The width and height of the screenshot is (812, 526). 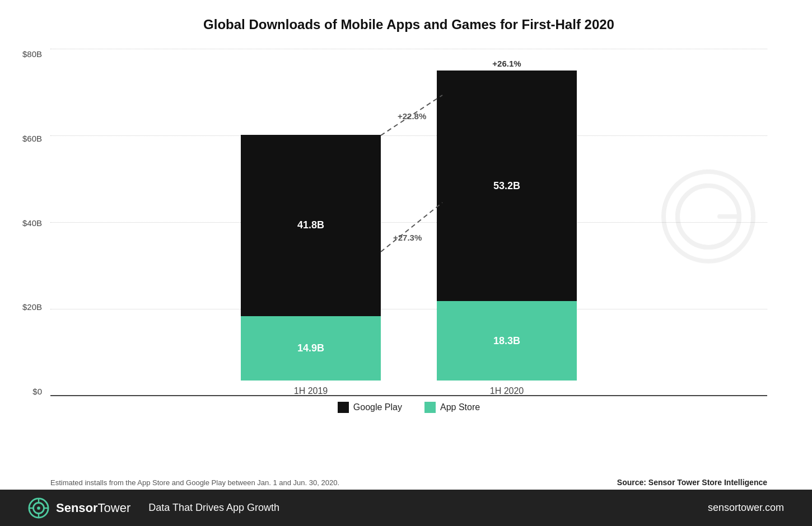 I want to click on bar-label-appstore-2019: 14.9B, so click(x=311, y=348).